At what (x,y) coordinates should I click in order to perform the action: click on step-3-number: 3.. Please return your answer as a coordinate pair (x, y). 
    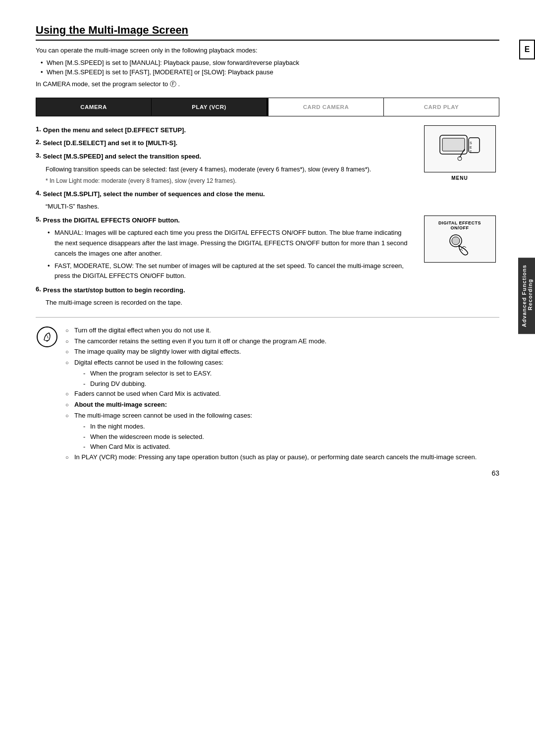
    Looking at the image, I should click on (39, 156).